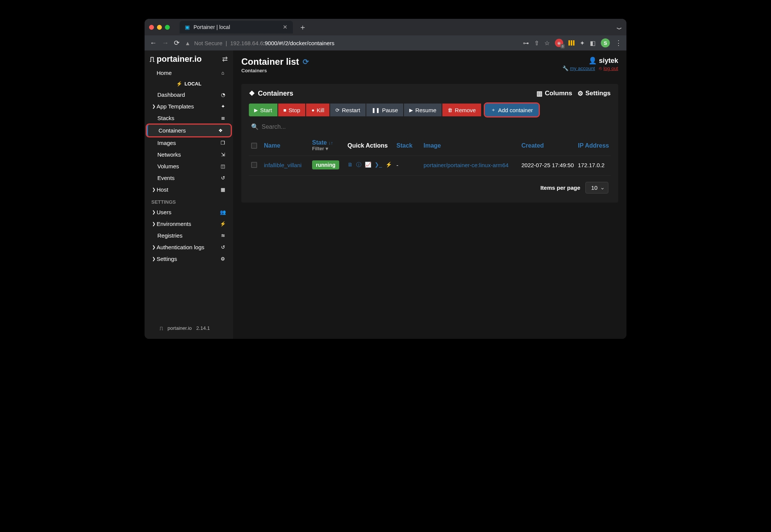 This screenshot has width=771, height=532. Describe the element at coordinates (547, 43) in the screenshot. I see `bookmark-star-icon: ☆` at that location.